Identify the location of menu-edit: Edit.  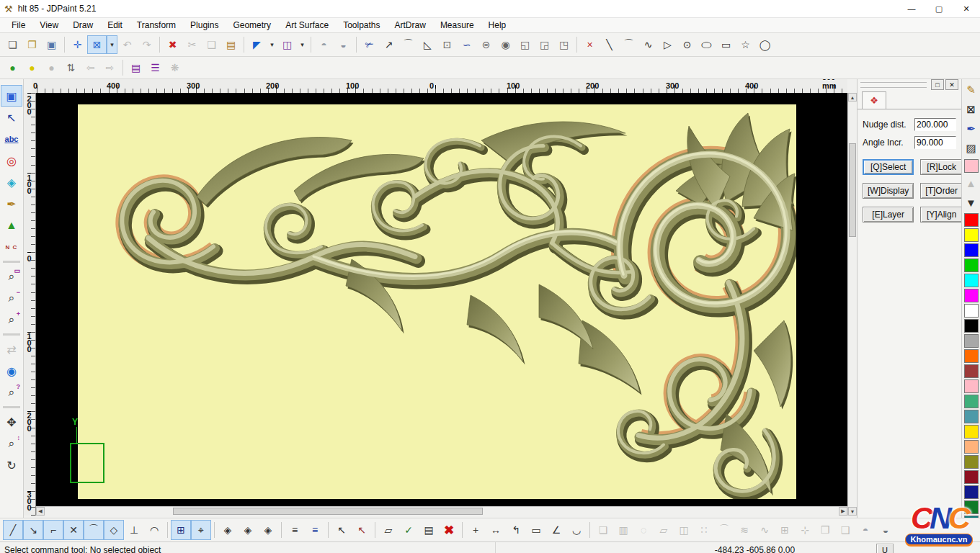
(115, 25).